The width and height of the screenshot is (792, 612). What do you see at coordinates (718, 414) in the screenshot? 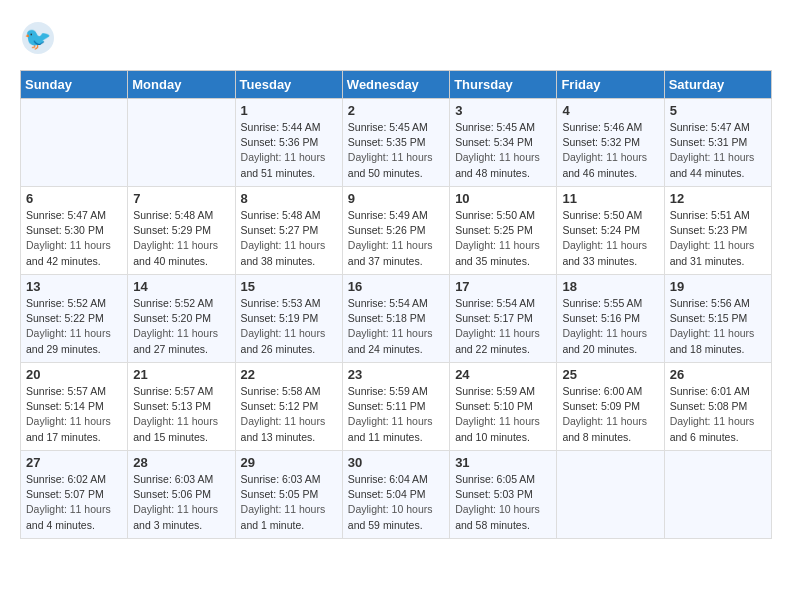
I see `cell-content: Sunrise: 6:01 AMSunset: 5:08 PMDaylight:…` at bounding box center [718, 414].